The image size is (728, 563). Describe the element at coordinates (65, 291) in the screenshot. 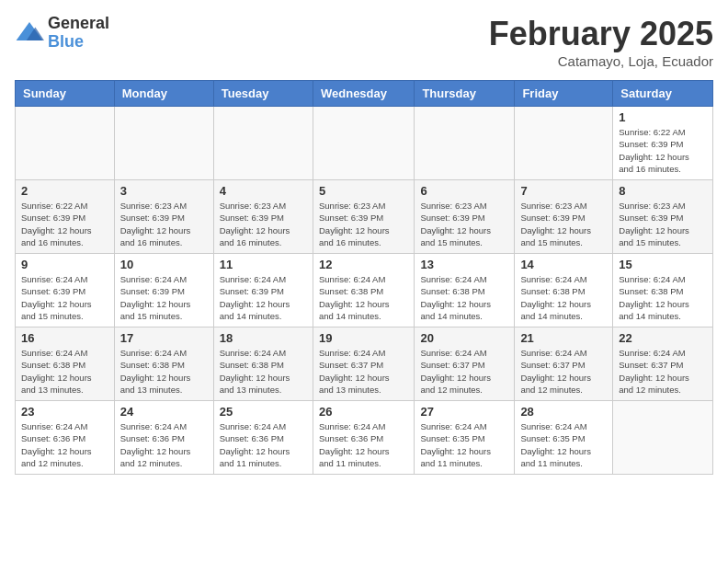

I see `calendar-cell: 9Sunrise: 6:24 AMSunset: 6:39 PMDaylight…` at that location.